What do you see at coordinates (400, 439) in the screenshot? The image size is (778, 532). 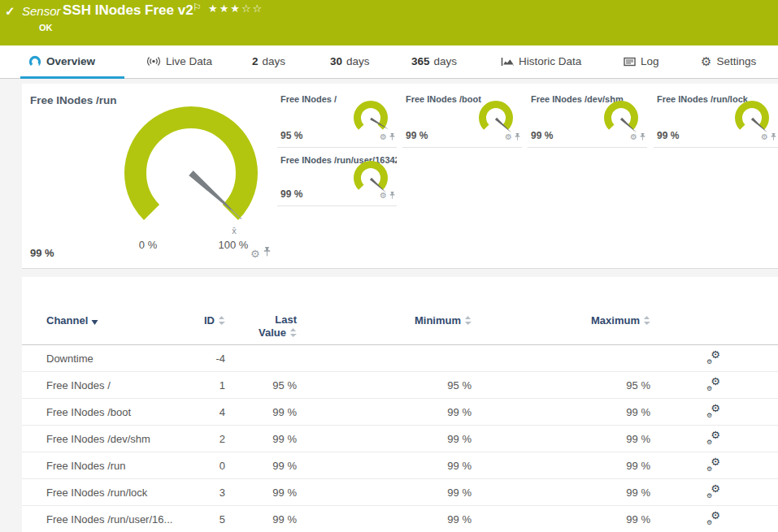 I see `table-row: Free INodes /dev/shm 2 99 % 99 % 99 % ⚙⚙` at bounding box center [400, 439].